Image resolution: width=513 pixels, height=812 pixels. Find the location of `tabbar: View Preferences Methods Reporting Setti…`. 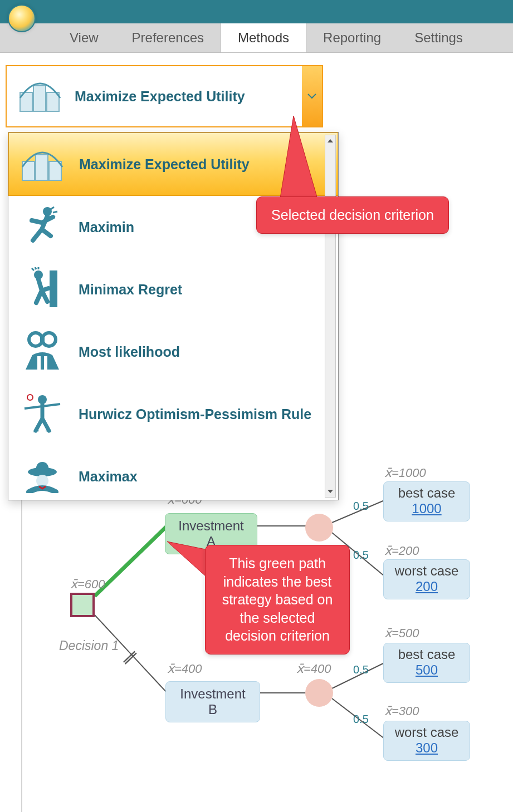

tabbar: View Preferences Methods Reporting Setti… is located at coordinates (256, 38).